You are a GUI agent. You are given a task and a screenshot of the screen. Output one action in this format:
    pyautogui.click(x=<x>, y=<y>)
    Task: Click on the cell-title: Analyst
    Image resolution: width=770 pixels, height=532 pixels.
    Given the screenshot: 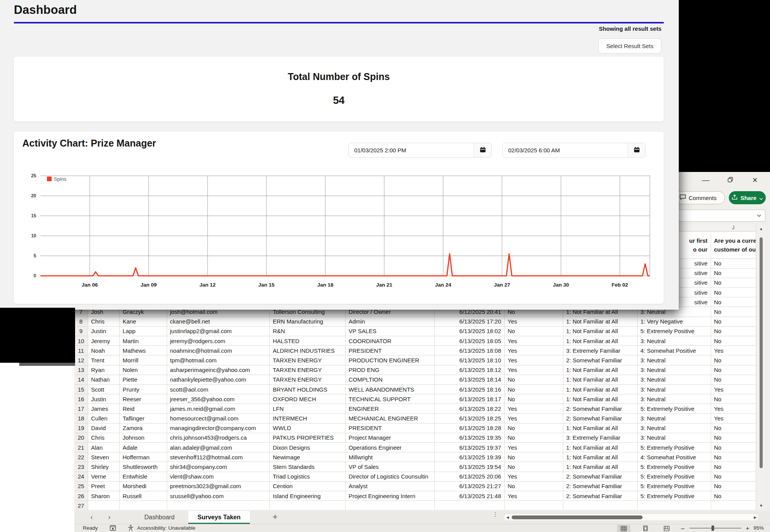 What is the action you would take?
    pyautogui.click(x=390, y=486)
    